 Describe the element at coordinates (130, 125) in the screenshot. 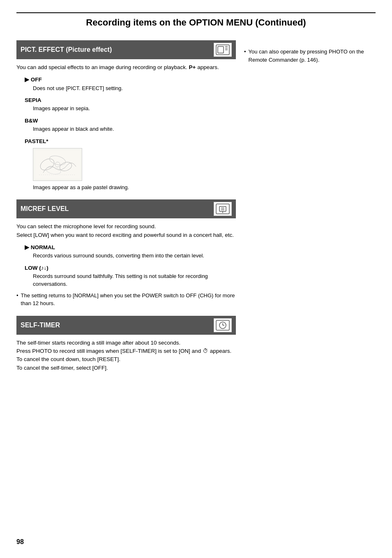

I see `pict-bw-item: B&W Images appear in black and white.` at that location.